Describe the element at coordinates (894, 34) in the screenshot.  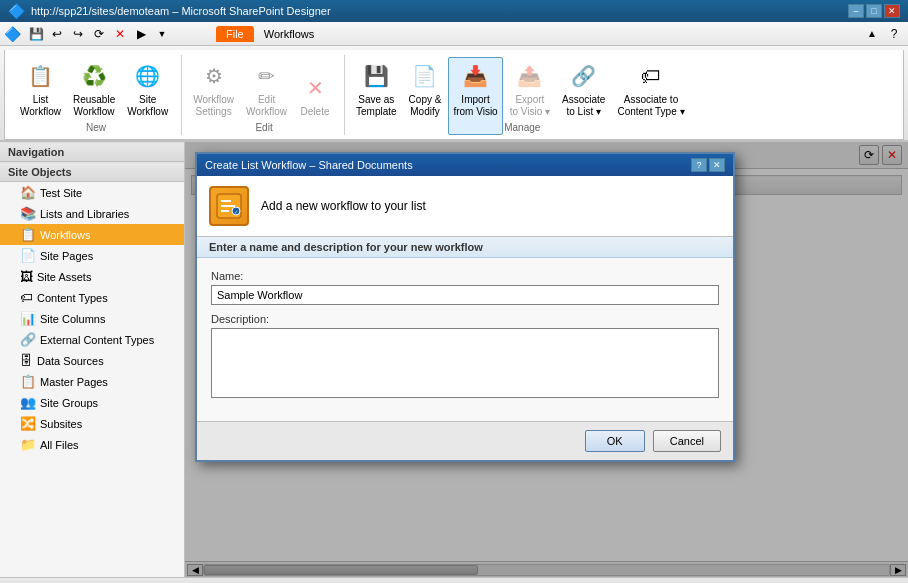
I see `help-btn: ?` at that location.